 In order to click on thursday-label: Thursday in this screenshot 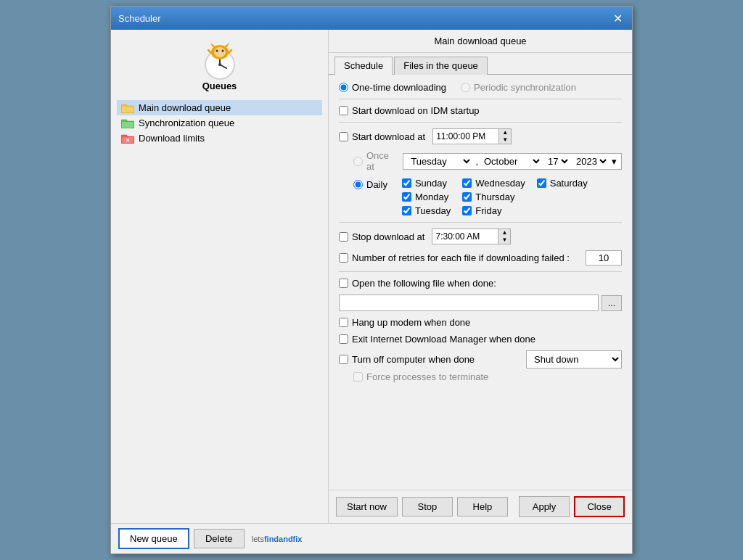, I will do `click(493, 197)`.